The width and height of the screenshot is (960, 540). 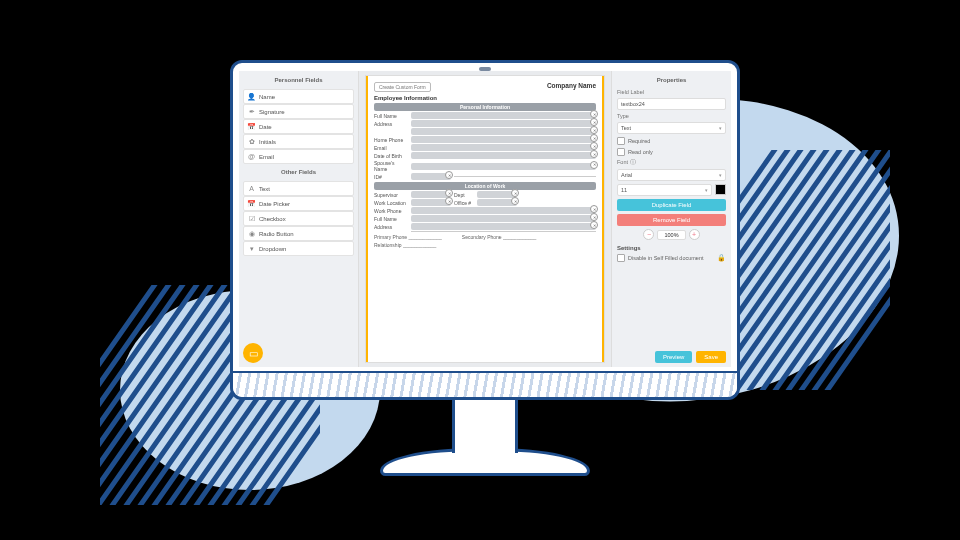 I want to click on lbl-address: Address, so click(x=391, y=124).